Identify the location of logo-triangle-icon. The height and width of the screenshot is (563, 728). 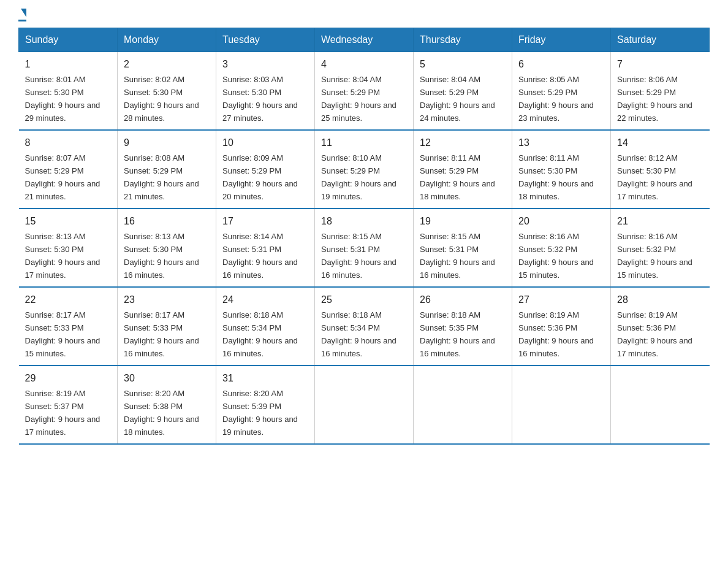
(23, 13).